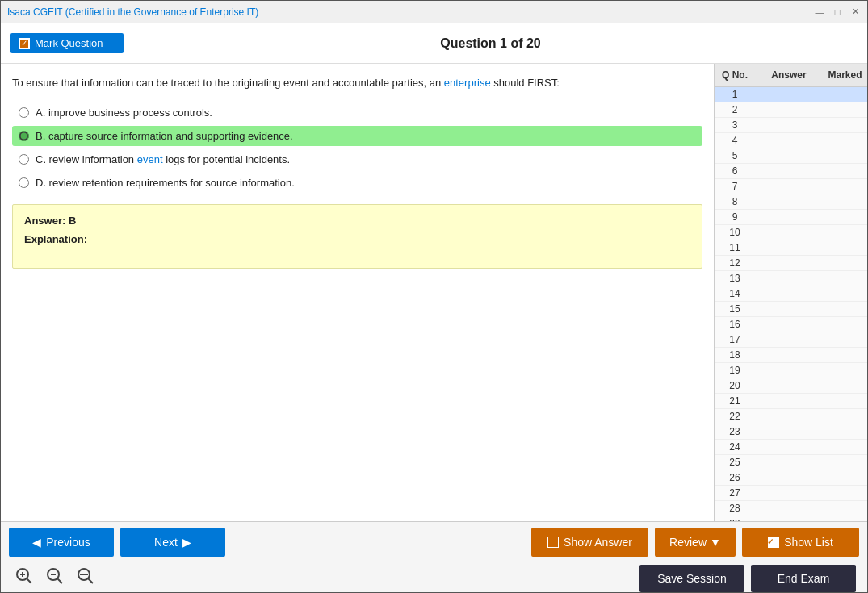 The width and height of the screenshot is (868, 593). I want to click on side-row-5: 5, so click(791, 157).